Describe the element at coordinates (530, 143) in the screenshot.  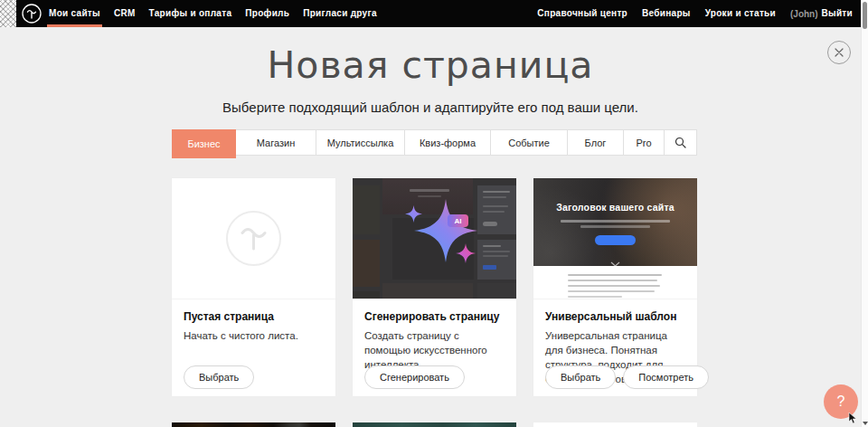
I see `tab-event: Событие` at that location.